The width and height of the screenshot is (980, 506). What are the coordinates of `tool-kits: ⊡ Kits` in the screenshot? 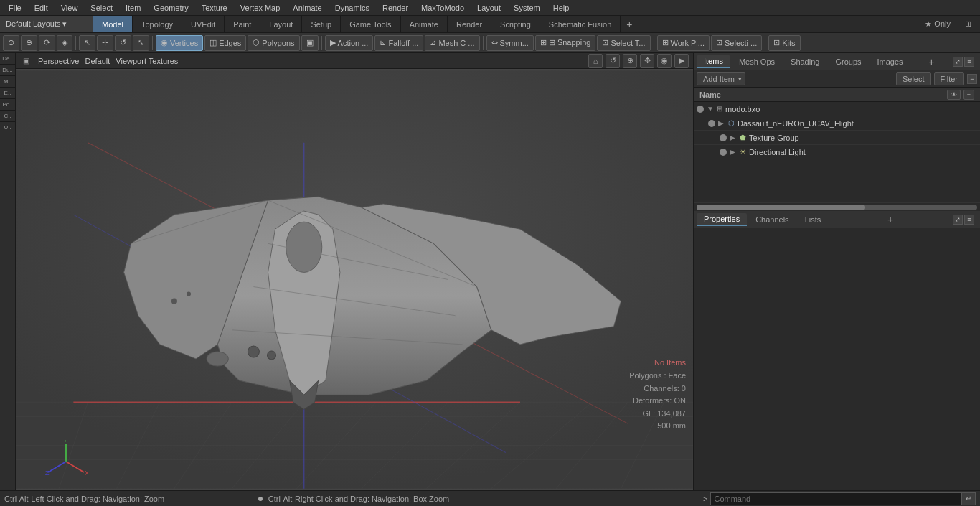 It's located at (784, 43).